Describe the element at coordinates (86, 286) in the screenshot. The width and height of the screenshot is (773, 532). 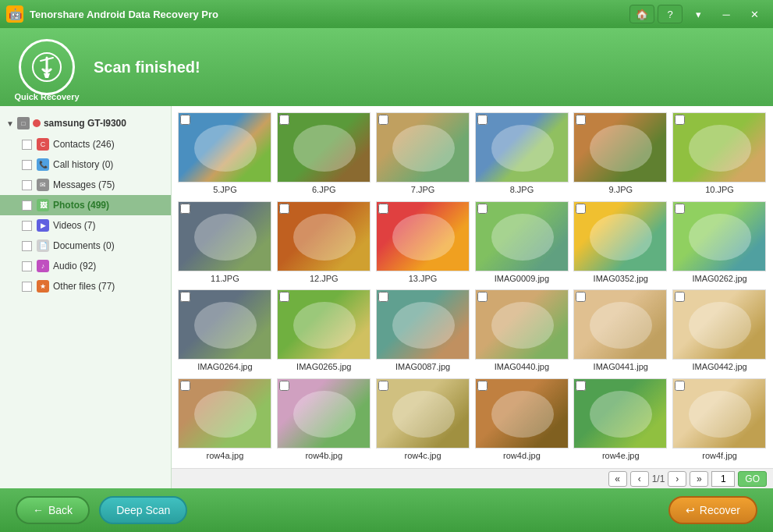
I see `sidebar-item-other: ★ Other files (77)` at that location.